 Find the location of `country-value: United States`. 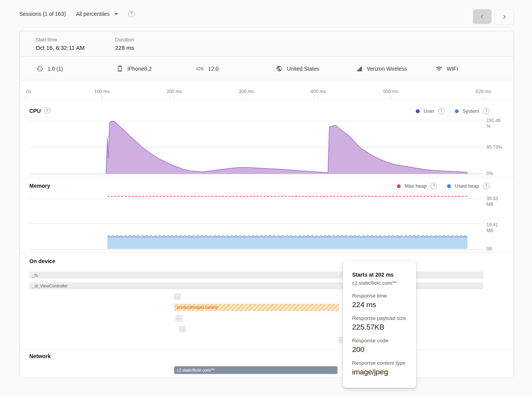

country-value: United States is located at coordinates (303, 69).